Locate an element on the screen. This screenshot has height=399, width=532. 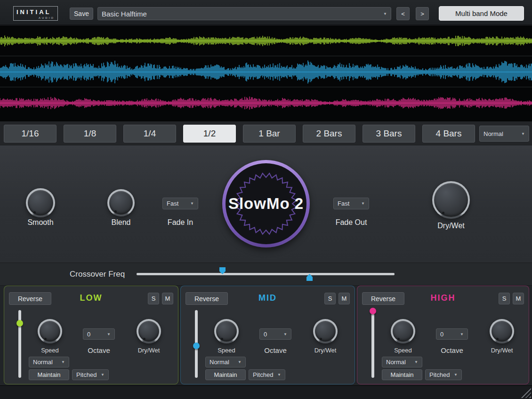
fade-out-select: Fast ▼ is located at coordinates (351, 203).